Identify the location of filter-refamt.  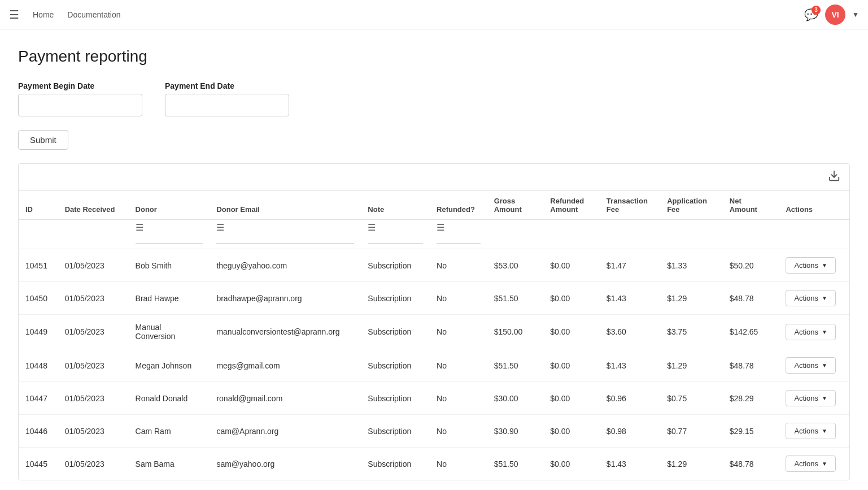
(572, 235).